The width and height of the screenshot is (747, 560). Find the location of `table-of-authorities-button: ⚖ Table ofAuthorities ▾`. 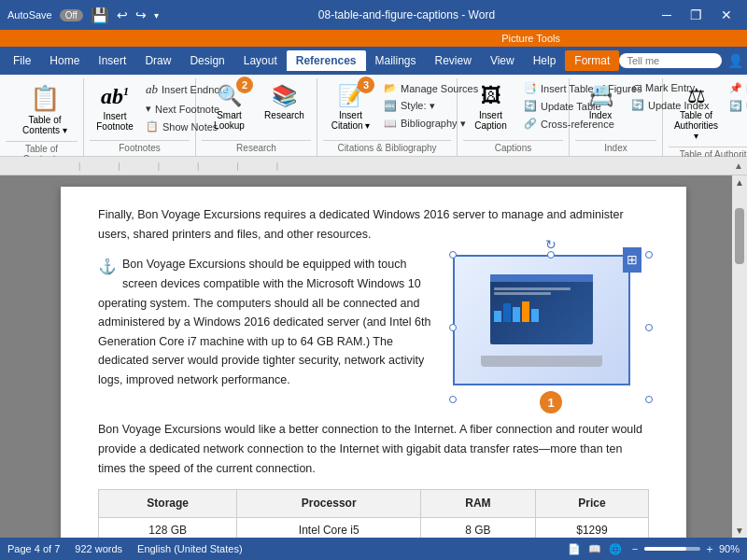

table-of-authorities-button: ⚖ Table ofAuthorities ▾ is located at coordinates (697, 112).